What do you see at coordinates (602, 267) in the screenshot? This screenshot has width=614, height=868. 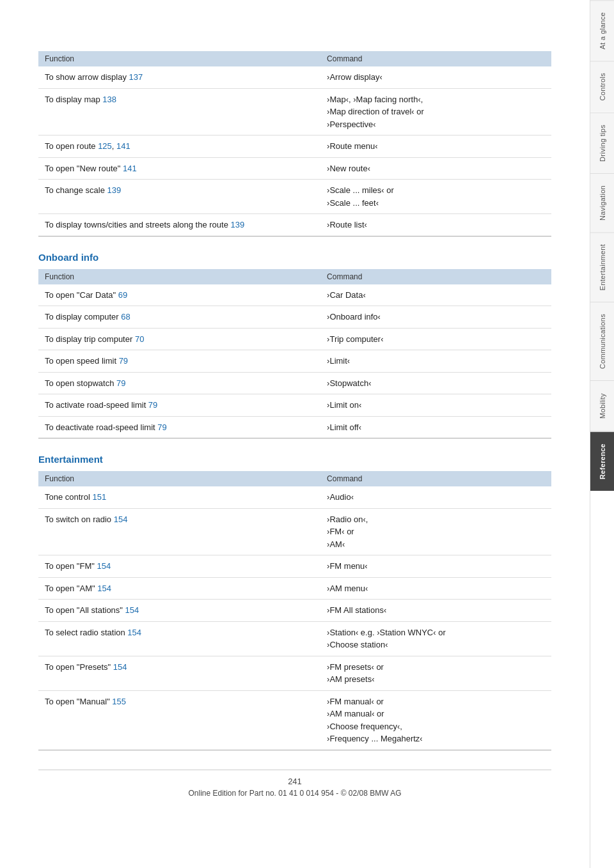 I see `side-tab-entertainment: Entertainment` at bounding box center [602, 267].